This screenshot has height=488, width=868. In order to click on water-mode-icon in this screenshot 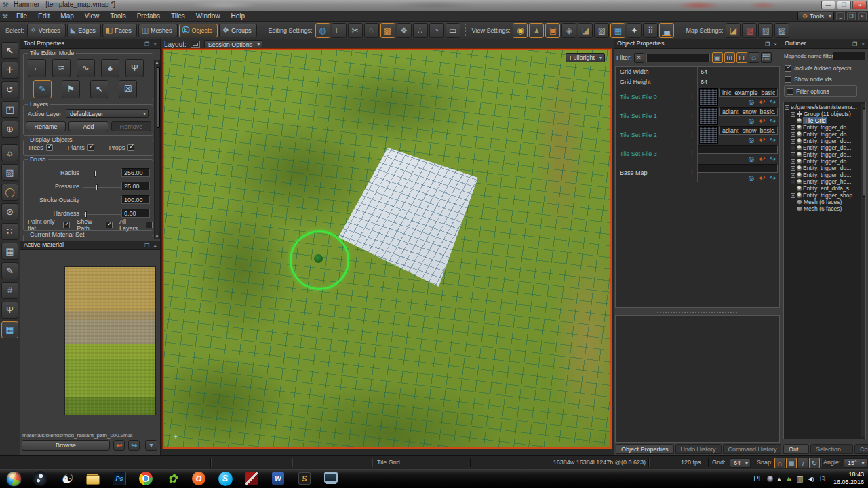, I will do `click(61, 68)`.